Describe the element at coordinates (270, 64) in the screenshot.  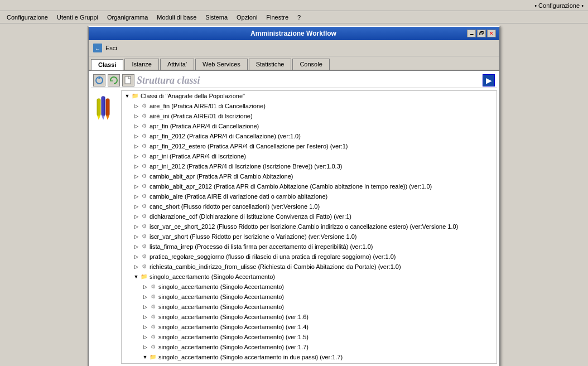
I see `tab-statistiche: Statistiche` at that location.